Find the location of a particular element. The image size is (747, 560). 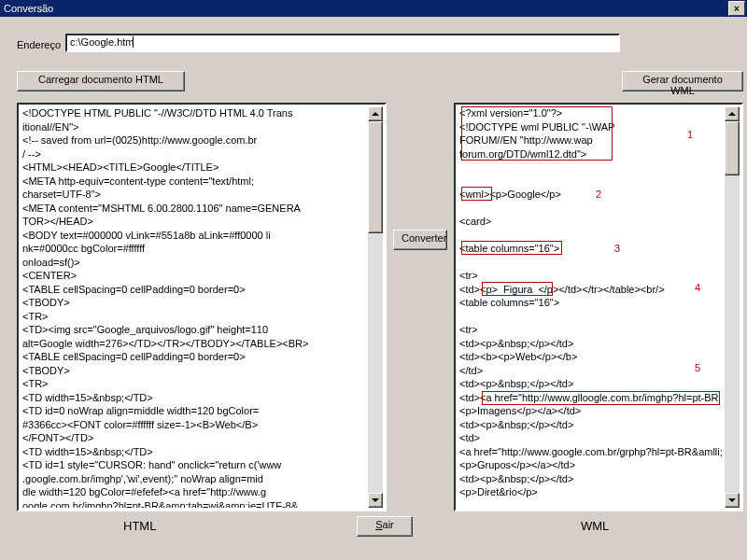

generate-wml-button: Gerar documento WML is located at coordinates (683, 81).